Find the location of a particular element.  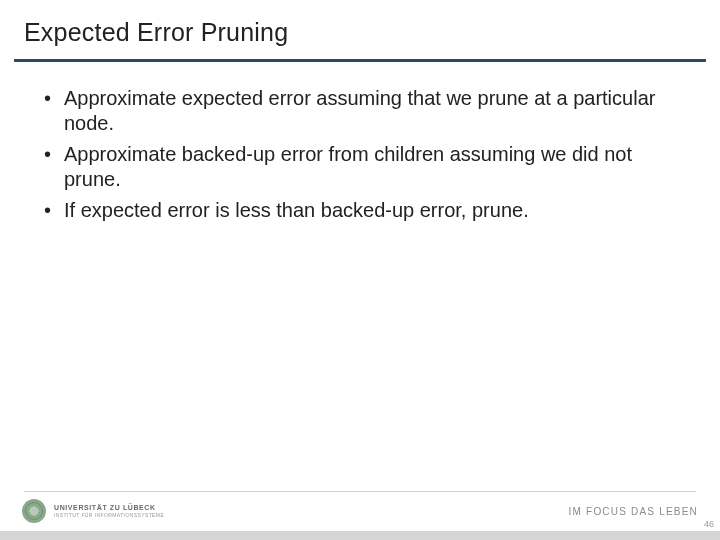

slide-title: Expected Error Pruning is located at coordinates (360, 32).